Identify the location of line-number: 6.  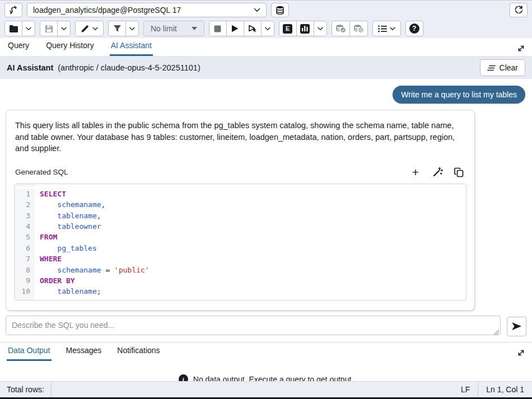
(25, 248).